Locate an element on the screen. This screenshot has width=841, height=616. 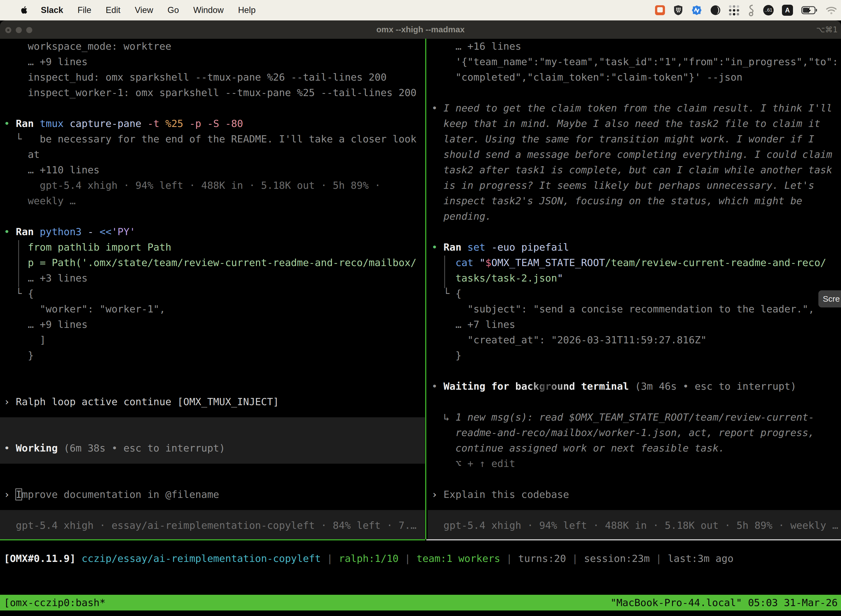
terminal-line: … +7 lines is located at coordinates (634, 324).